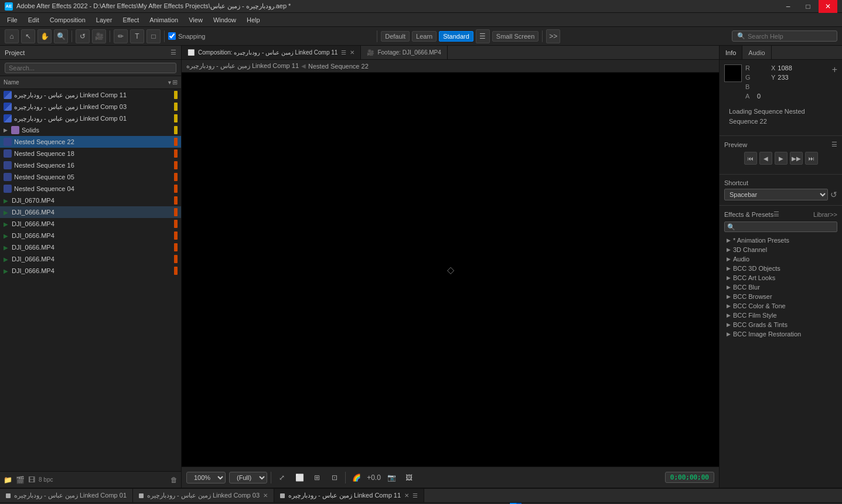 Image resolution: width=842 pixels, height=504 pixels. Describe the element at coordinates (833, 214) in the screenshot. I see `effects-expand: >>` at that location.